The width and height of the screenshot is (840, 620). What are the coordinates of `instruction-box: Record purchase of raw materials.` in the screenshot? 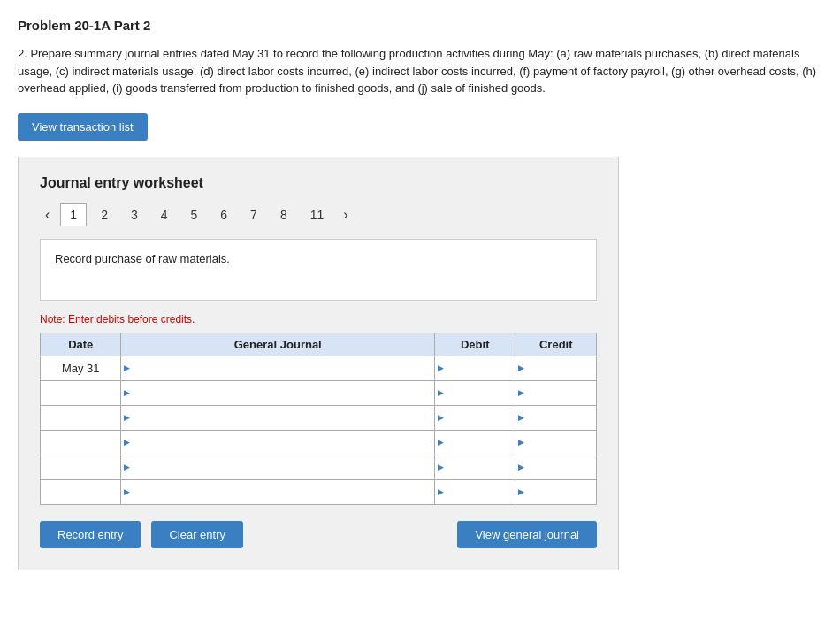 It's located at (318, 270).